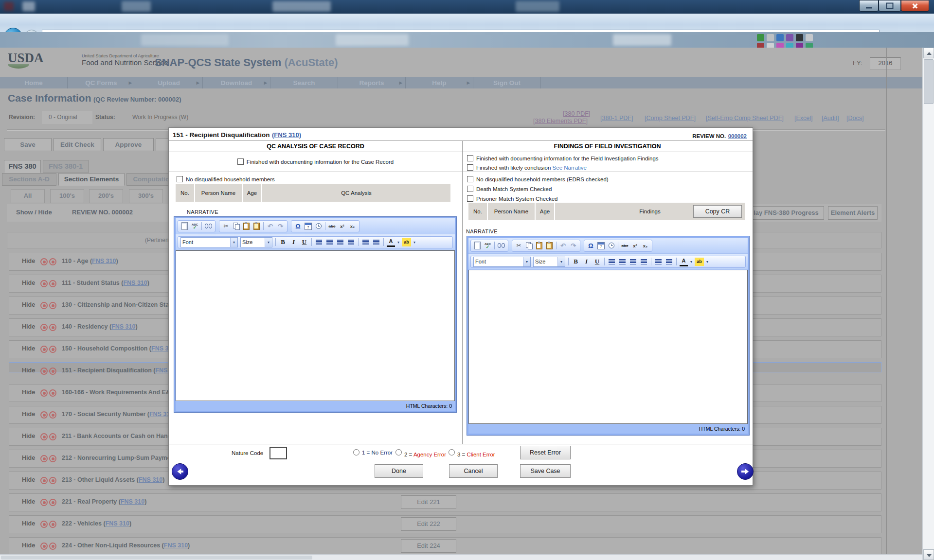 Image resolution: width=934 pixels, height=560 pixels. Describe the element at coordinates (507, 83) in the screenshot. I see `nav-item-sign-out: Sign Out` at that location.